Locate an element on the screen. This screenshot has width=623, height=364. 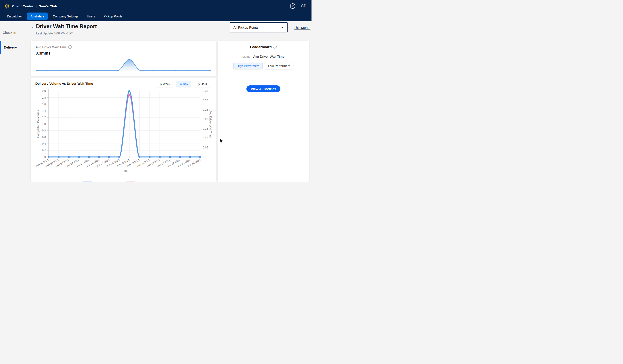
svg-text: 0.6 is located at coordinates (44, 137).